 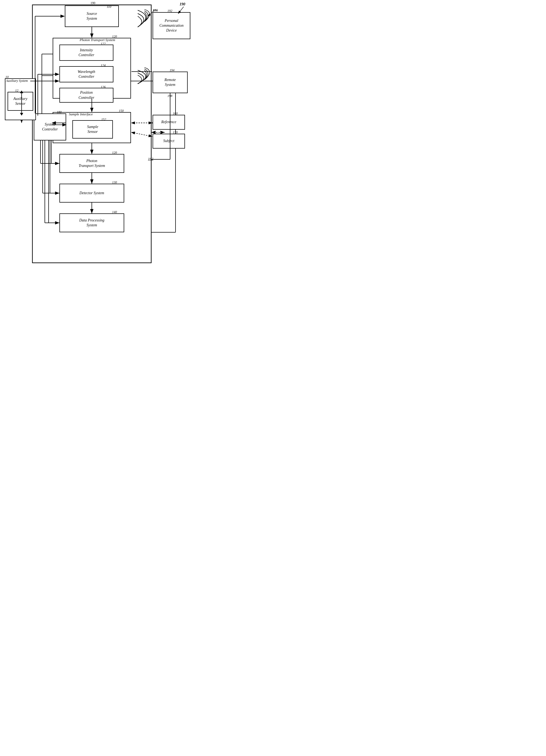 I want to click on wavelength-controller-box: WavelengthController, so click(x=86, y=74).